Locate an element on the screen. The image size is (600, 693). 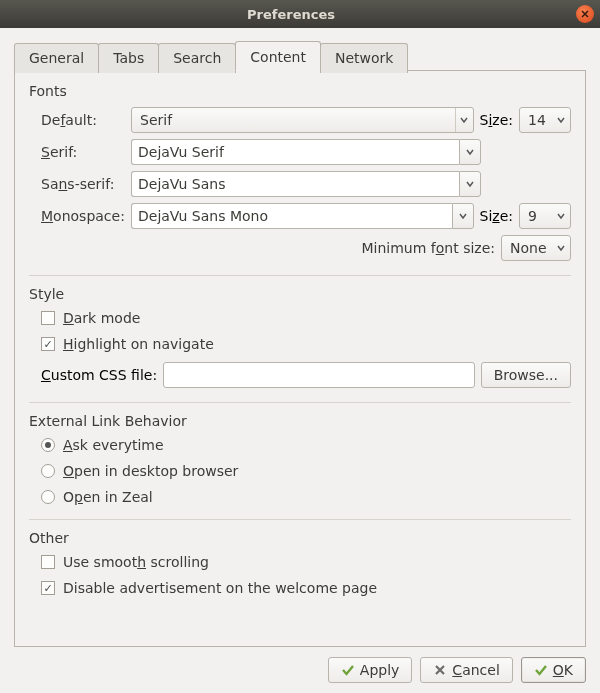
tab-general: General is located at coordinates (56, 58).